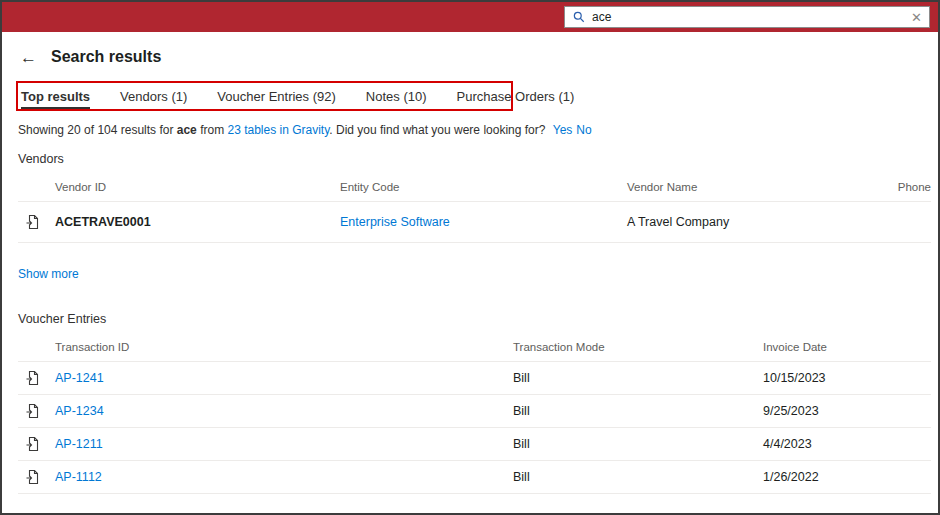  I want to click on transaction-id-link: AP-1211, so click(284, 444).